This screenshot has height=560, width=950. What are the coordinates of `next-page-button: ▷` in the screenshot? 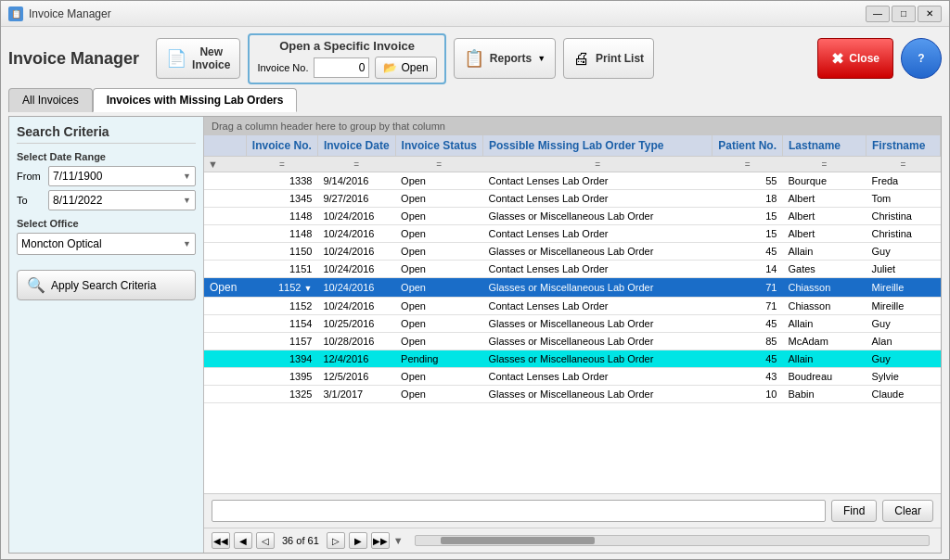 It's located at (336, 541).